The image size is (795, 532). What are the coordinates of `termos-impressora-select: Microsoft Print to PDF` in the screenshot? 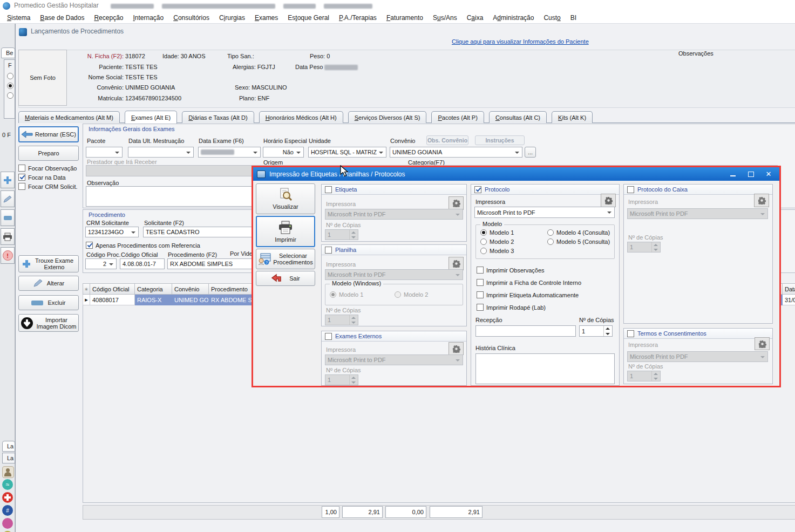 It's located at (697, 357).